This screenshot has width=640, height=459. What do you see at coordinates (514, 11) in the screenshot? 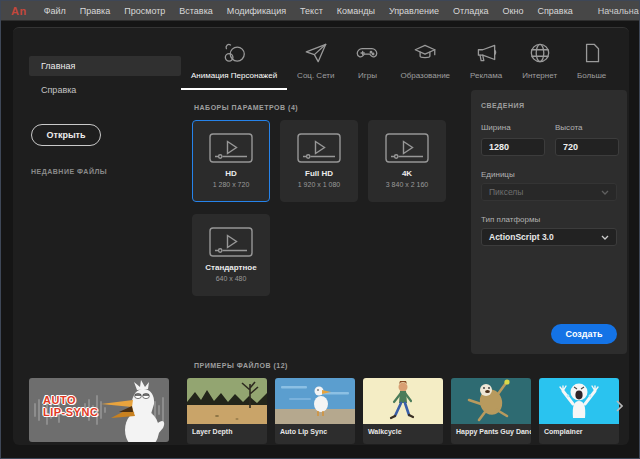
I see `menu-window: Окно` at bounding box center [514, 11].